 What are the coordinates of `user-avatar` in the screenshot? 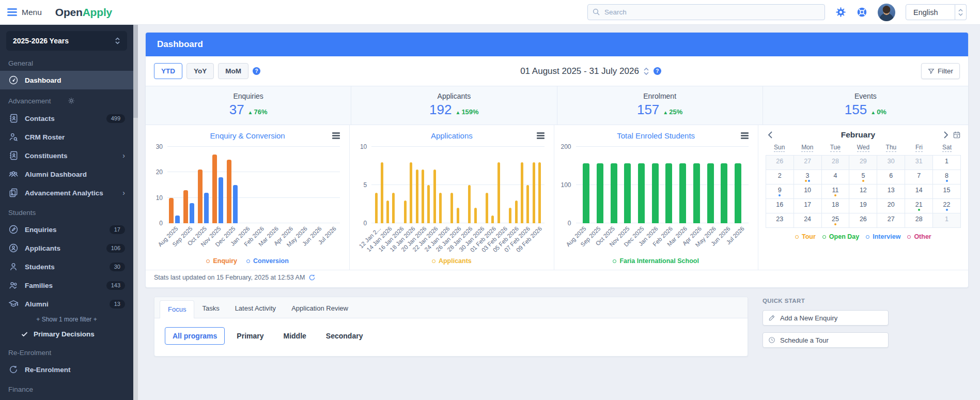 It's located at (886, 12).